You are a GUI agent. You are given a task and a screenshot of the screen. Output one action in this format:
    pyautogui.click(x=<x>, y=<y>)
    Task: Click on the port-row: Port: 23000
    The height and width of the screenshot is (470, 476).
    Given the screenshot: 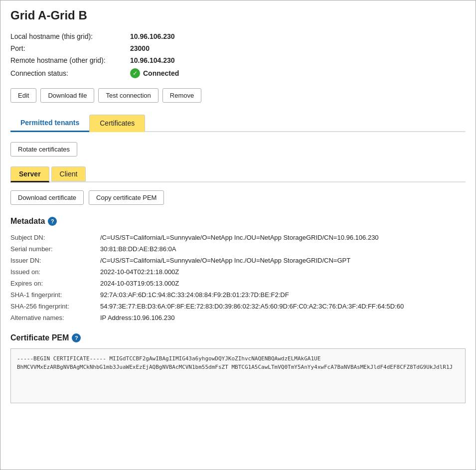 What is the action you would take?
    pyautogui.click(x=238, y=48)
    